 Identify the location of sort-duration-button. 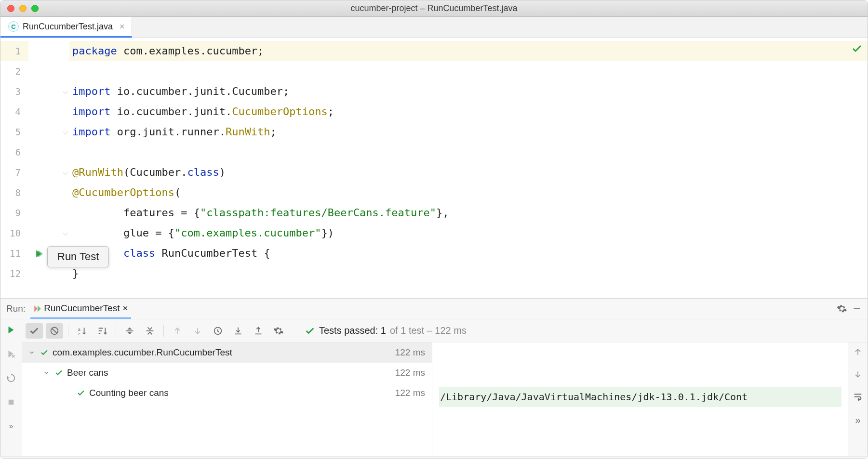
(102, 331).